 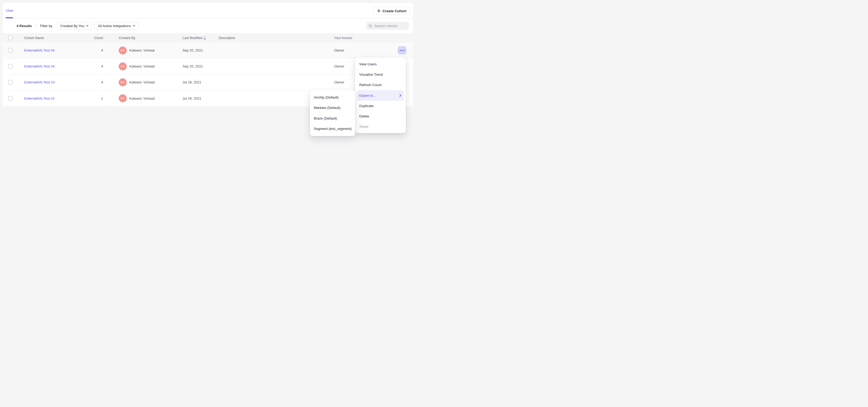 What do you see at coordinates (208, 26) in the screenshot?
I see `toolbar: 4 Results Filter by Created By You All A…` at bounding box center [208, 26].